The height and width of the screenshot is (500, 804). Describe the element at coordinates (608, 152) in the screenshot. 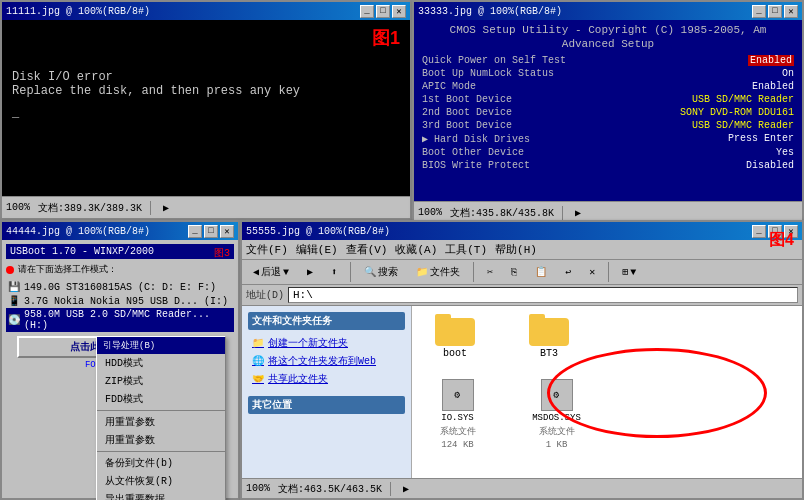

I see `bios-row-7: Boot Other Device Yes` at that location.